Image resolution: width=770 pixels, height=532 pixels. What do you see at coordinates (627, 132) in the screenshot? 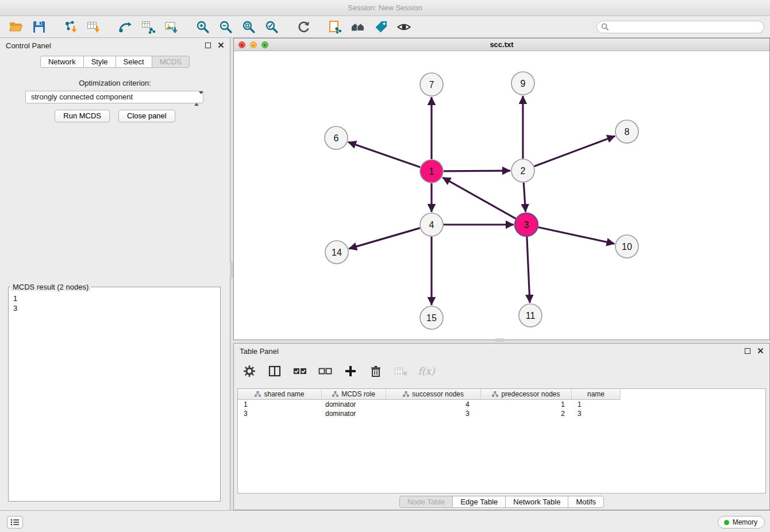
I see `graph-node-8: 8` at bounding box center [627, 132].